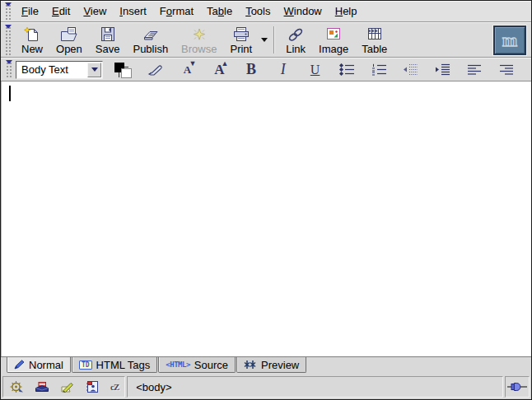  Describe the element at coordinates (69, 35) in the screenshot. I see `open-folder-icon` at that location.